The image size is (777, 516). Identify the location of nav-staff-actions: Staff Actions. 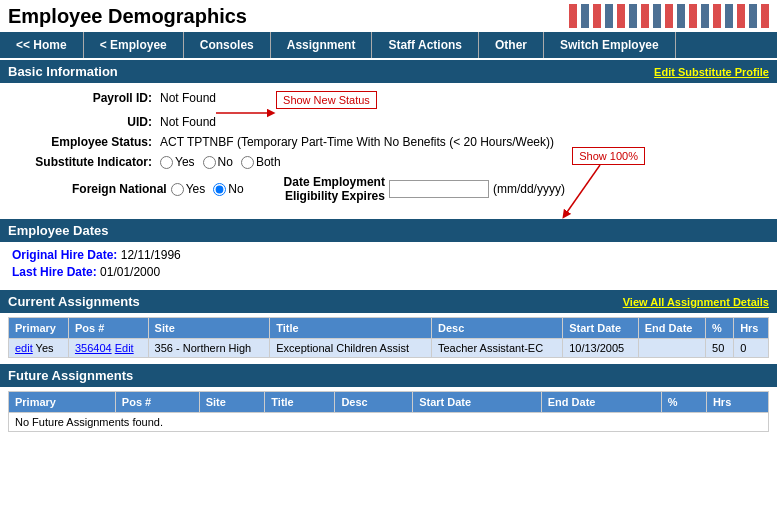
(426, 45).